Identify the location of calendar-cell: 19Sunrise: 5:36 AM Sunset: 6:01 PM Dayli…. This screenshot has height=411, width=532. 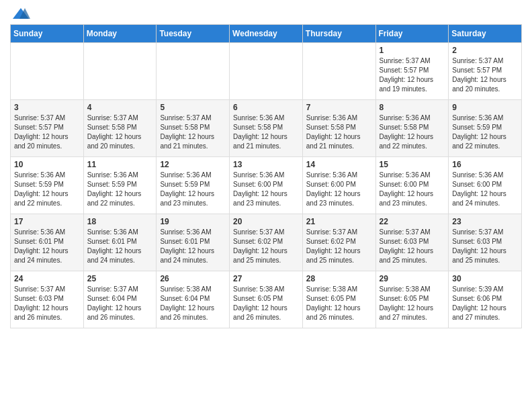
(193, 243).